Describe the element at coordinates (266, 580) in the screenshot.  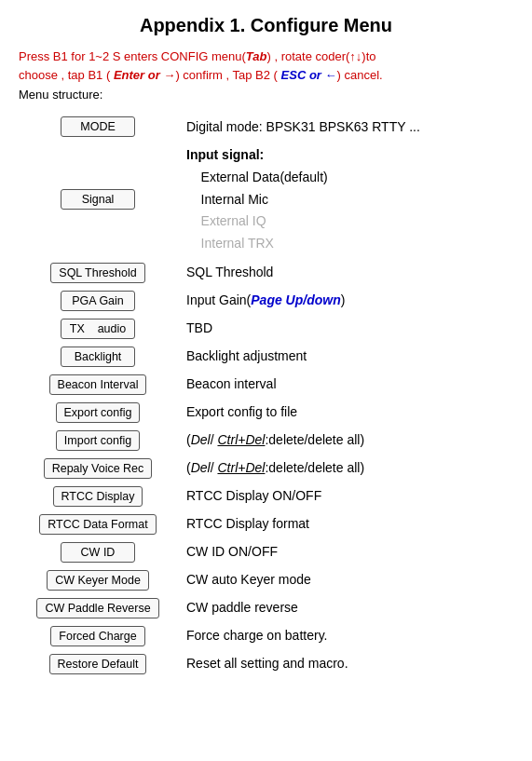
I see `table-row: CW Keyer Mode CW auto Keyer mode` at that location.